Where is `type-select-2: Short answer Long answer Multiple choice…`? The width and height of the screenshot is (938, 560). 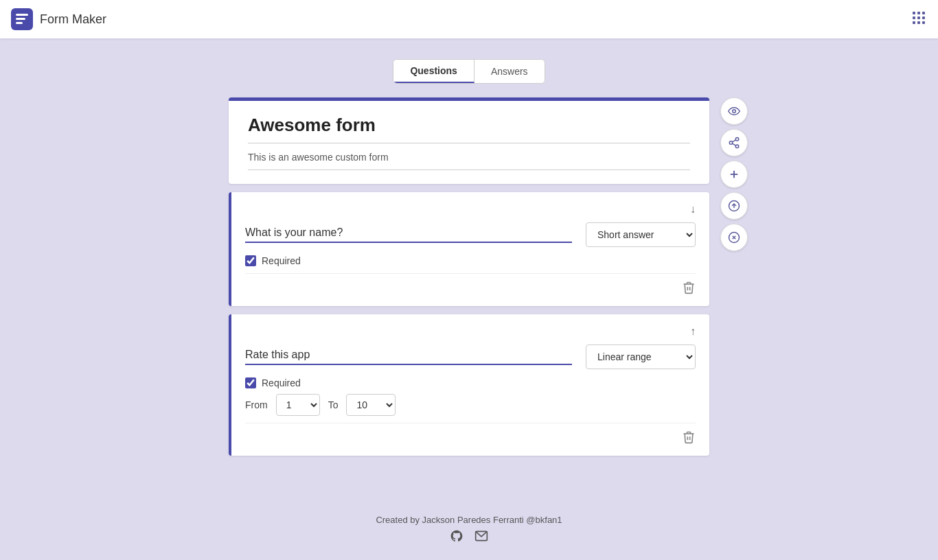 type-select-2: Short answer Long answer Multiple choice… is located at coordinates (641, 357).